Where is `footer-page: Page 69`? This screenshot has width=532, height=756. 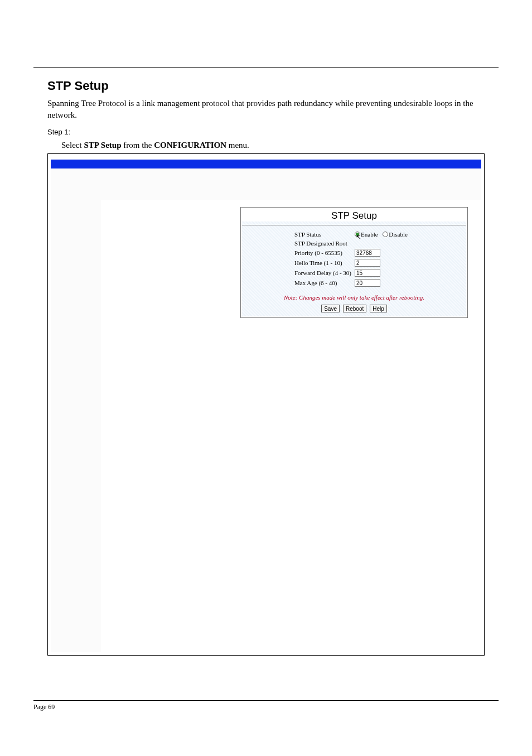
footer-page: Page 69 is located at coordinates (44, 707).